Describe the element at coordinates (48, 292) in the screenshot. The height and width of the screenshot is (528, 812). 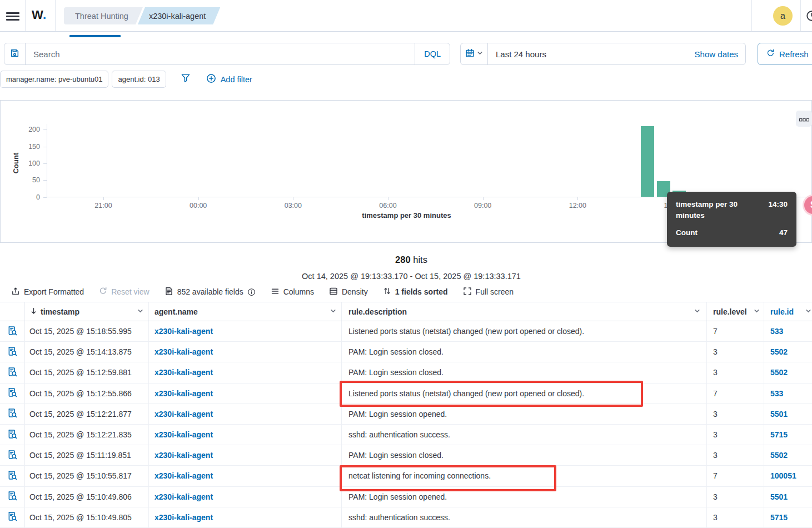
I see `toolbar-export-formatted: Export Formatted` at that location.